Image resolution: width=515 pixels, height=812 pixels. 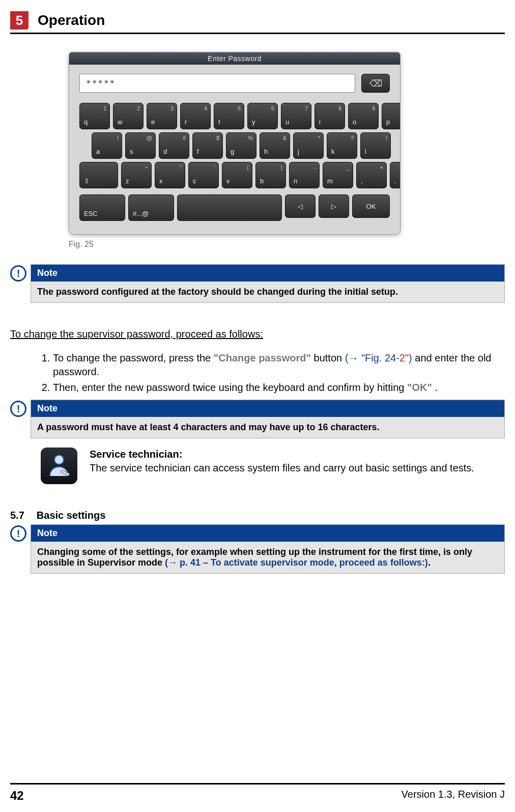 What do you see at coordinates (17, 515) in the screenshot?
I see `section-number: 5.7` at bounding box center [17, 515].